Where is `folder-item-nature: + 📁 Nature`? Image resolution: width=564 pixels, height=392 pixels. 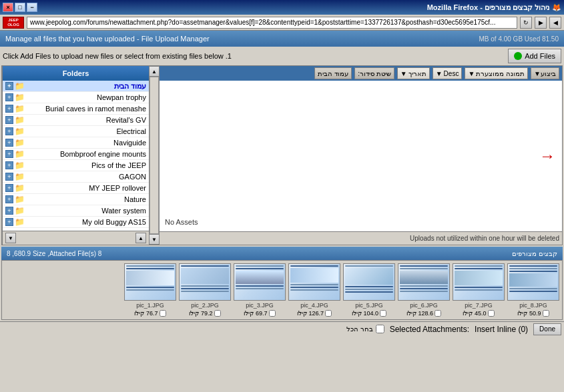 folder-item-nature: + 📁 Nature is located at coordinates (76, 200).